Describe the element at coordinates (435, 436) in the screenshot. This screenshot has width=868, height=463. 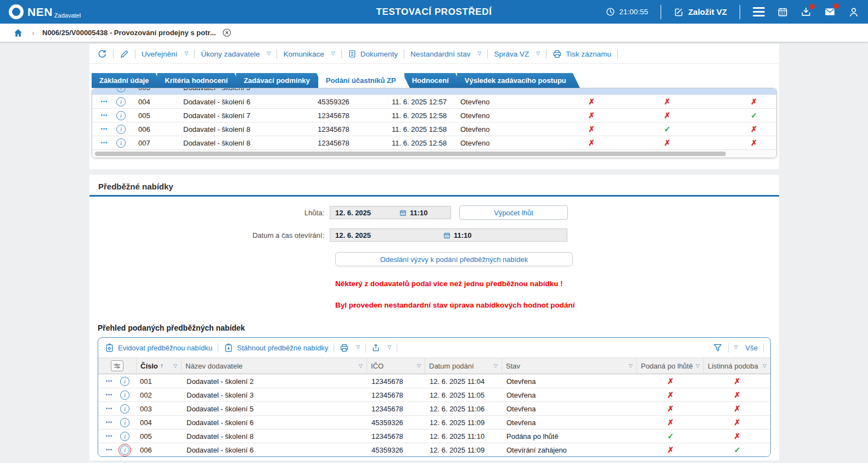
I see `table-row: 005 Dodavatel - školení 8 12345678 12. 6…` at that location.